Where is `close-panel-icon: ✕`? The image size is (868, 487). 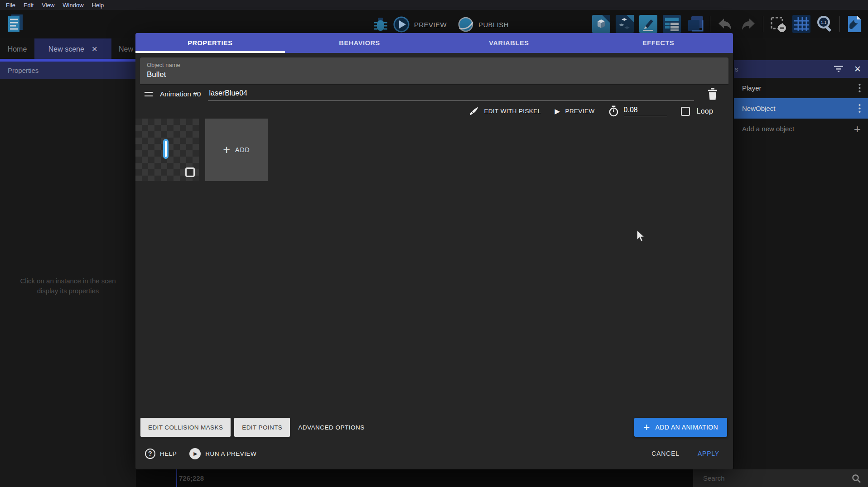 close-panel-icon: ✕ is located at coordinates (858, 69).